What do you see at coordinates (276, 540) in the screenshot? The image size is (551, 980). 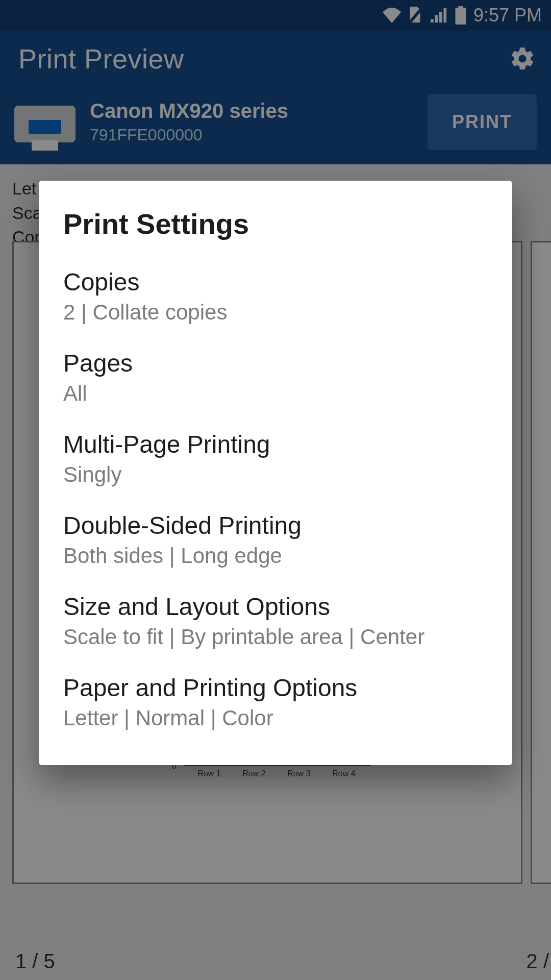 I see `setting-double-sided-printing: Double-Sided PrintingBoth sides | Long e…` at bounding box center [276, 540].